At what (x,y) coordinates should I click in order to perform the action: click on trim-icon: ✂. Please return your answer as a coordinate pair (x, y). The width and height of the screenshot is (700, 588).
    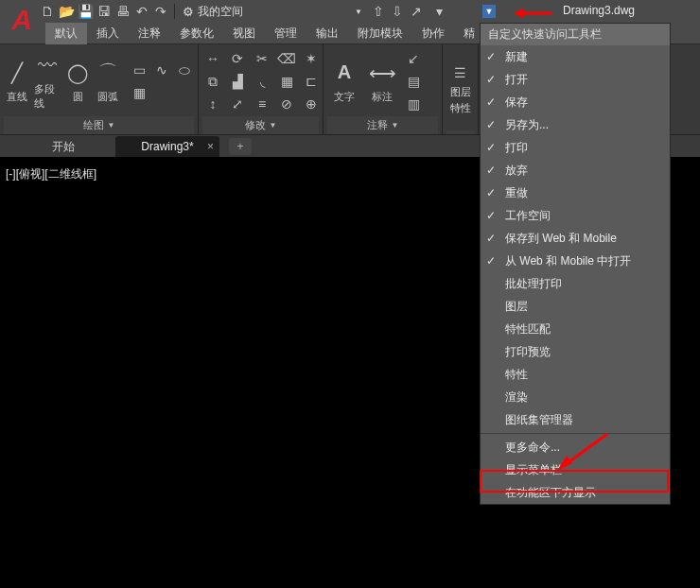
    Looking at the image, I should click on (262, 59).